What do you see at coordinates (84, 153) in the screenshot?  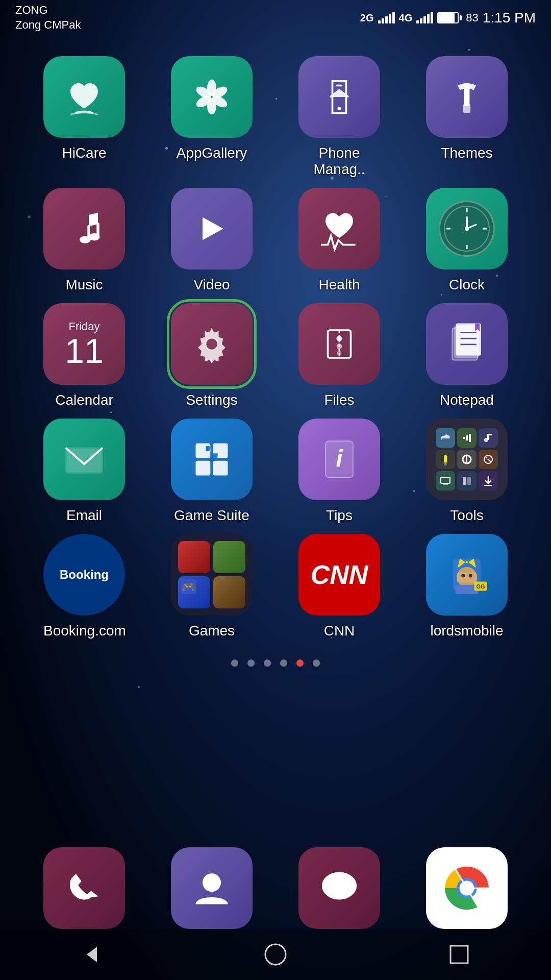 I see `hicare-label: HiCare` at bounding box center [84, 153].